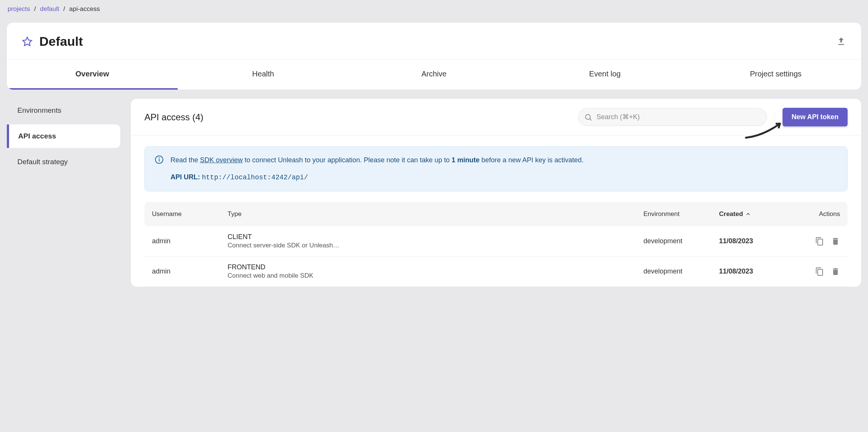 The height and width of the screenshot is (432, 868). I want to click on tab-archive: Archive, so click(434, 75).